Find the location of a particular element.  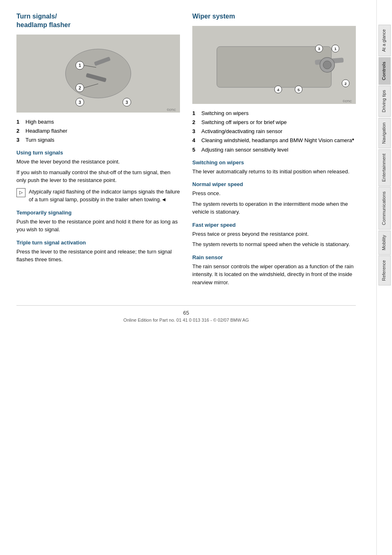

temporarily-signaling-heading: Temporarily signaling is located at coordinates (98, 213).